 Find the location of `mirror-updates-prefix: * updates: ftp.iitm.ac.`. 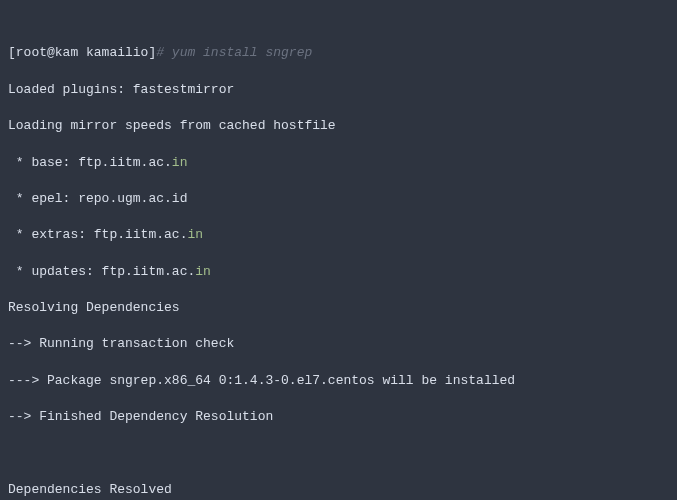

mirror-updates-prefix: * updates: ftp.iitm.ac. is located at coordinates (102, 272).